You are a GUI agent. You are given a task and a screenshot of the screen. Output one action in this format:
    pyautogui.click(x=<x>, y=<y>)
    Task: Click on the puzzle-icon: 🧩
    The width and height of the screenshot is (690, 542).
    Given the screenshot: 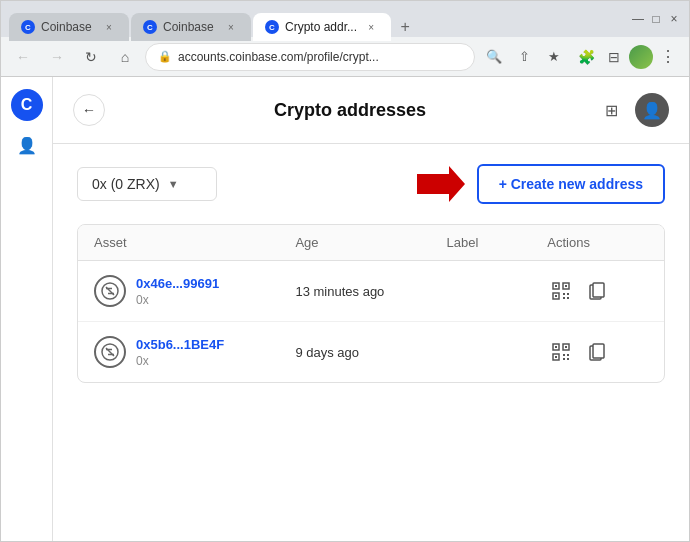 What is the action you would take?
    pyautogui.click(x=586, y=57)
    